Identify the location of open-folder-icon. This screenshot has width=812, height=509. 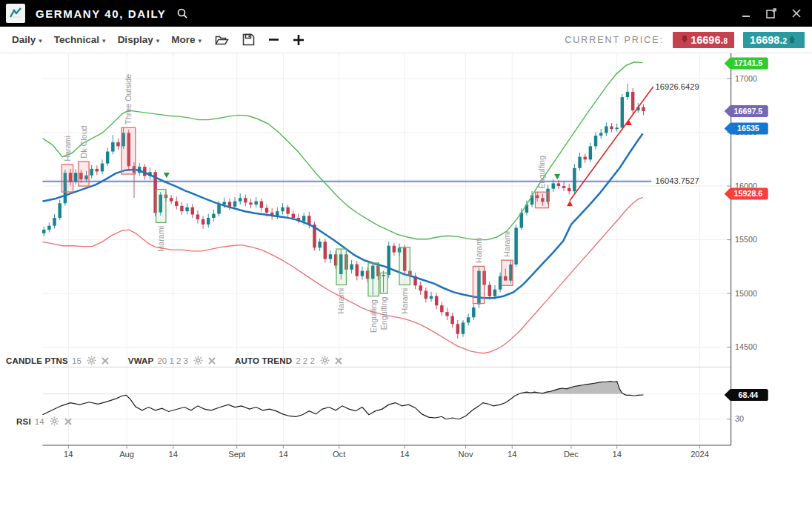
(222, 40).